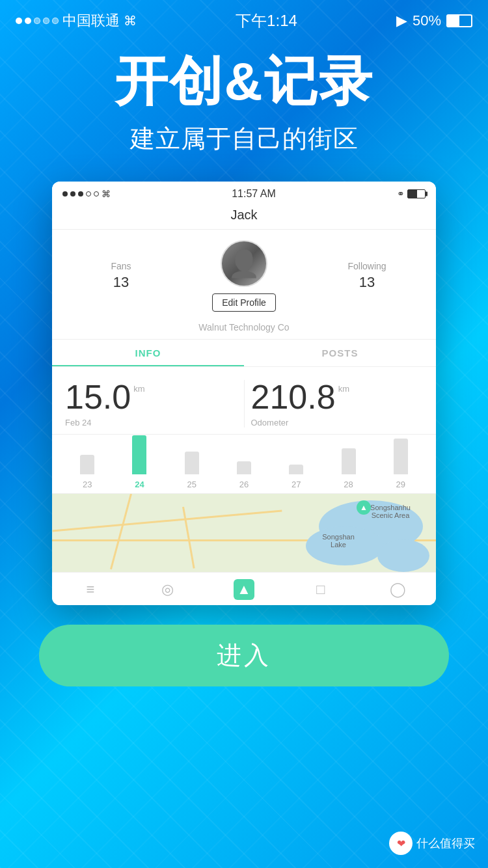 This screenshot has height=868, width=488. What do you see at coordinates (427, 21) in the screenshot?
I see `battery-percent: 50%` at bounding box center [427, 21].